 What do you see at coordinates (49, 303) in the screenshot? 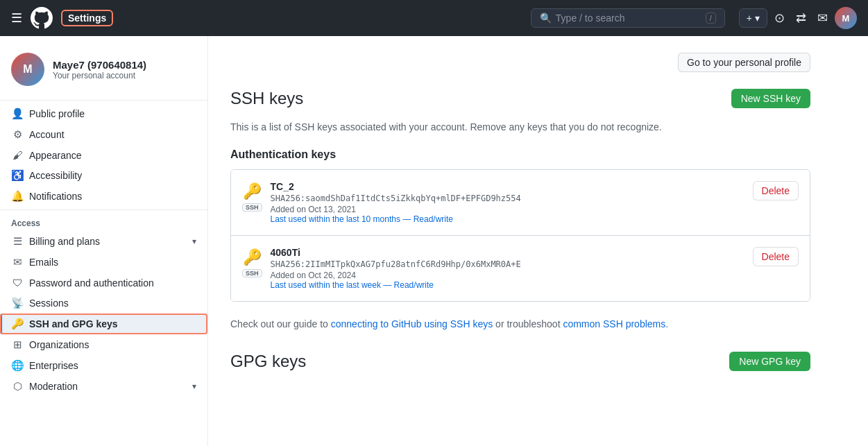
I see `sidebar-item-label: Sessions` at bounding box center [49, 303].